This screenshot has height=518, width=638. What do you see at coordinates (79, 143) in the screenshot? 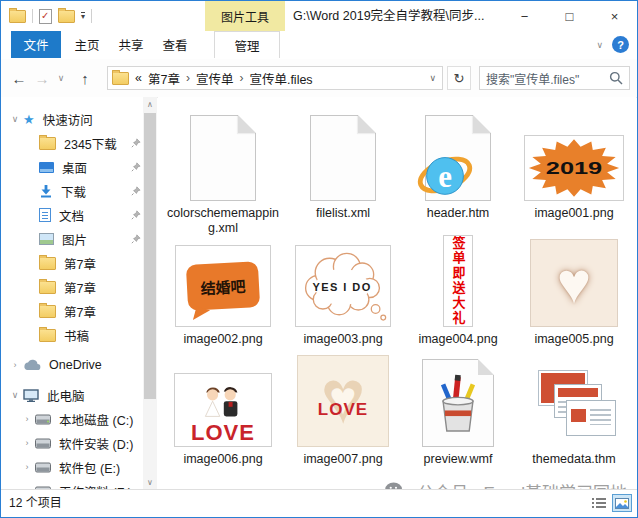
I see `sidebar-item-2345-downloads: 2345下载` at bounding box center [79, 143].